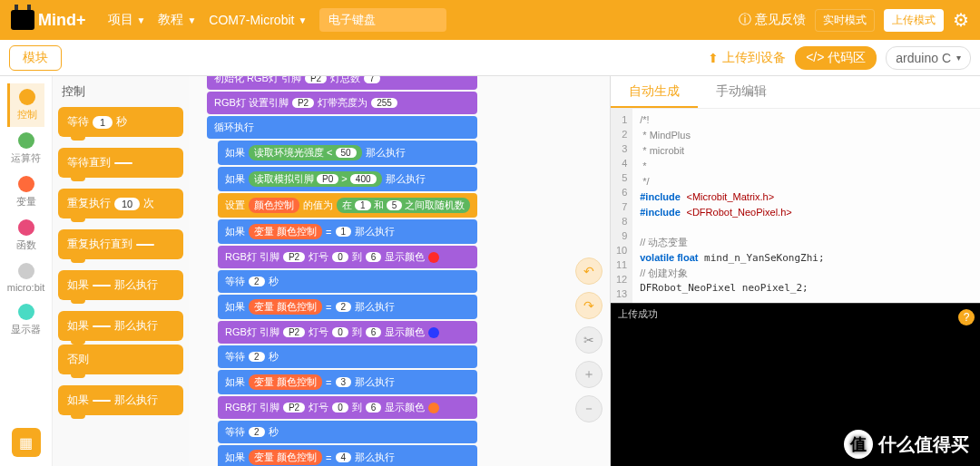  Describe the element at coordinates (62, 20) in the screenshot. I see `brand-text: Mind+` at that location.